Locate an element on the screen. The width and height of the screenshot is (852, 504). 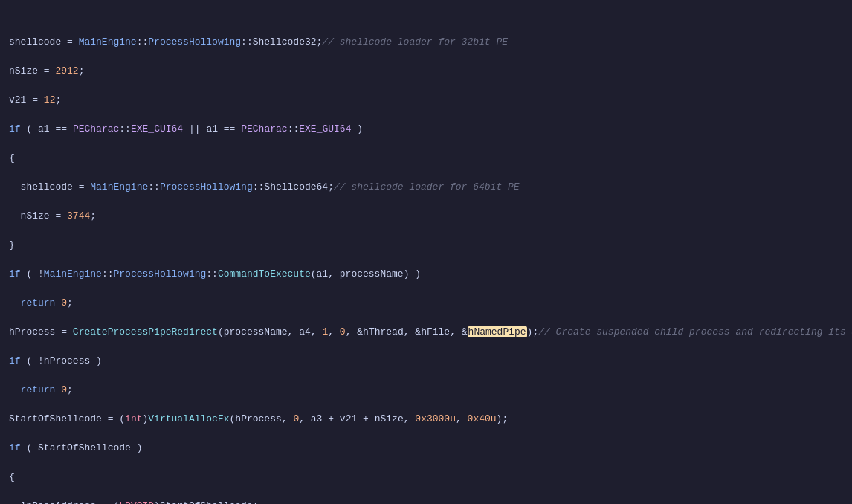
code-line-11: hProcess = CreateProcessPipeRedirect(pro… is located at coordinates (426, 332).